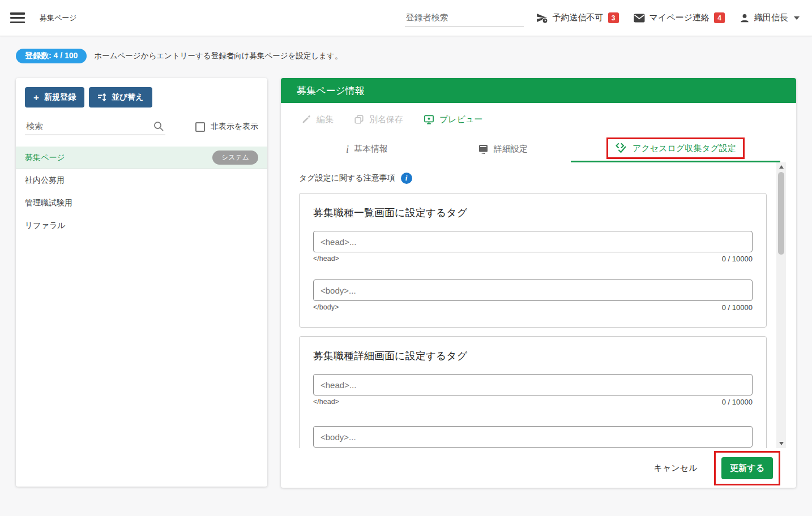 Image resolution: width=812 pixels, height=516 pixels. Describe the element at coordinates (745, 18) in the screenshot. I see `person-icon` at that location.